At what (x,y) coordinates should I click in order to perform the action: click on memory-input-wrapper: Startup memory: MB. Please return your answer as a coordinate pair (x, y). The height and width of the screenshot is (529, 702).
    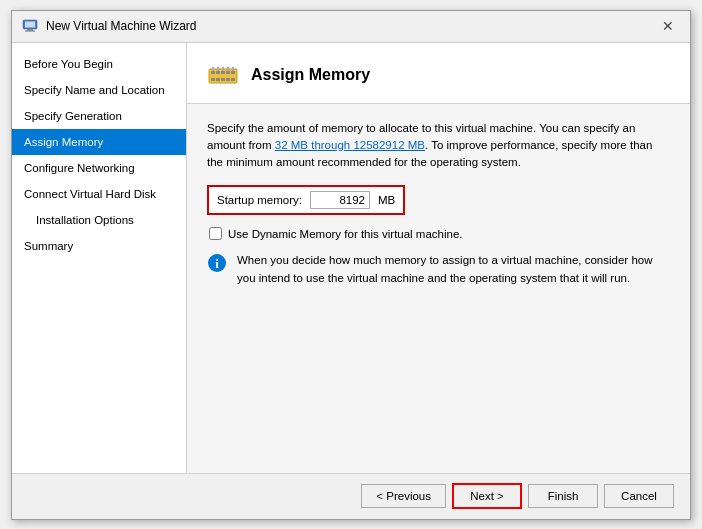
    Looking at the image, I should click on (438, 200).